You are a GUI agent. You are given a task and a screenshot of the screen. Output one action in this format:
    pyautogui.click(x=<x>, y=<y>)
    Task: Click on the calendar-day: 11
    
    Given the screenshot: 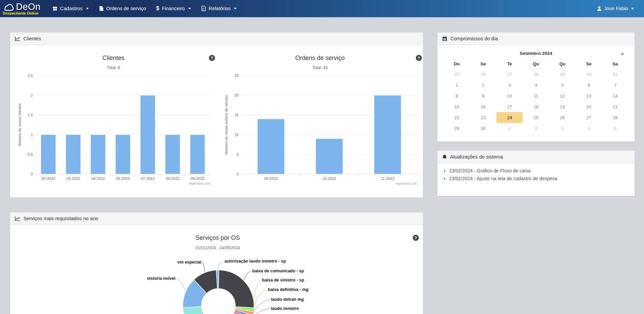 What is the action you would take?
    pyautogui.click(x=536, y=96)
    